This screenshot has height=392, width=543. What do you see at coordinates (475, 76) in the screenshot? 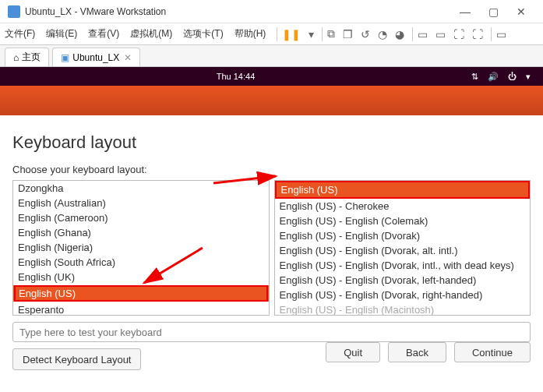
I see `network-icon: ⇅` at bounding box center [475, 76].